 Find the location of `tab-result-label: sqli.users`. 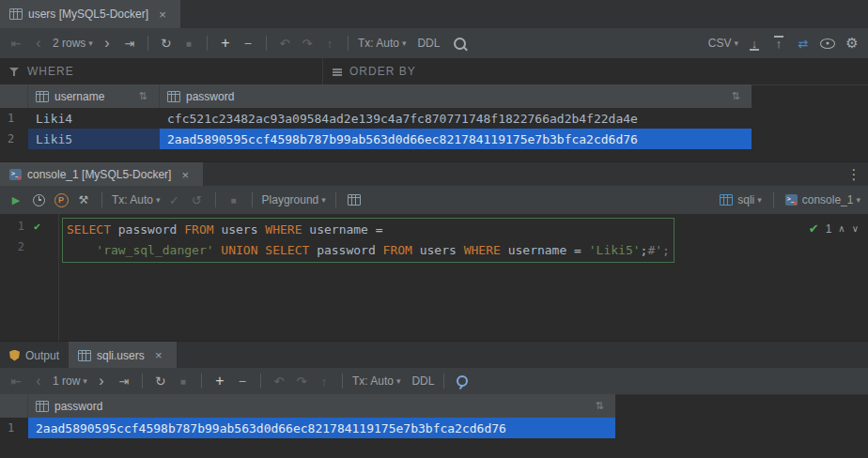

tab-result-label: sqli.users is located at coordinates (120, 356).